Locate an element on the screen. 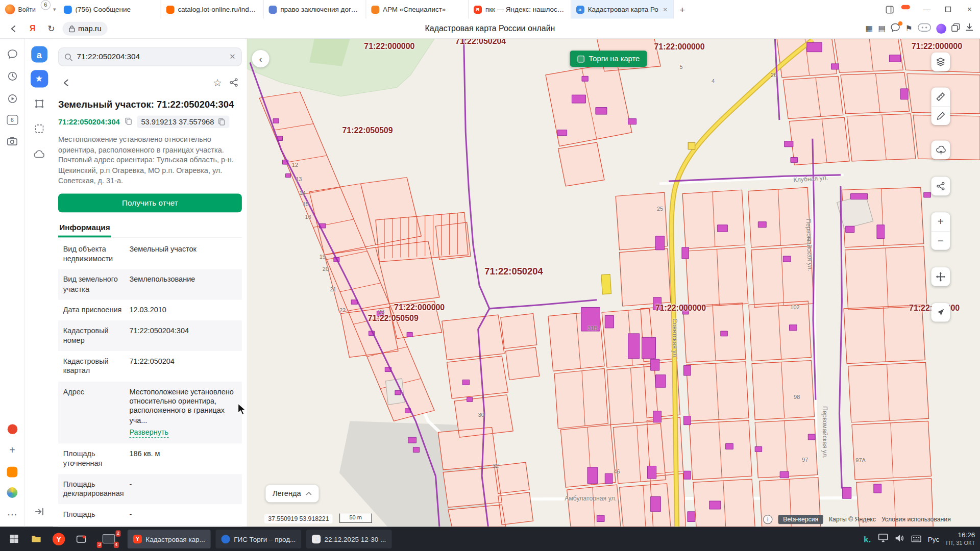 This screenshot has height=551, width=980. add-panel-icon: + is located at coordinates (12, 450).